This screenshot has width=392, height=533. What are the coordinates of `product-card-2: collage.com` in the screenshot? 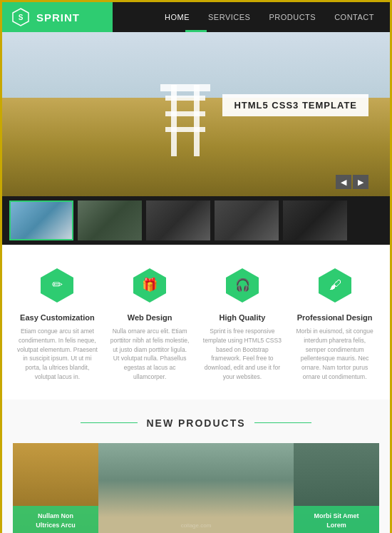 It's located at (196, 488).